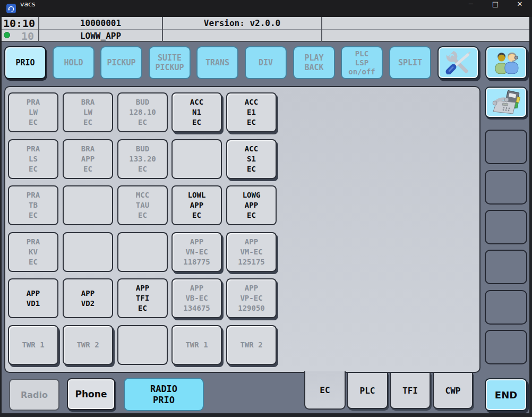 This screenshot has height=417, width=532. Describe the element at coordinates (362, 63) in the screenshot. I see `plc-lsp-button: PLC LSP on/off` at that location.